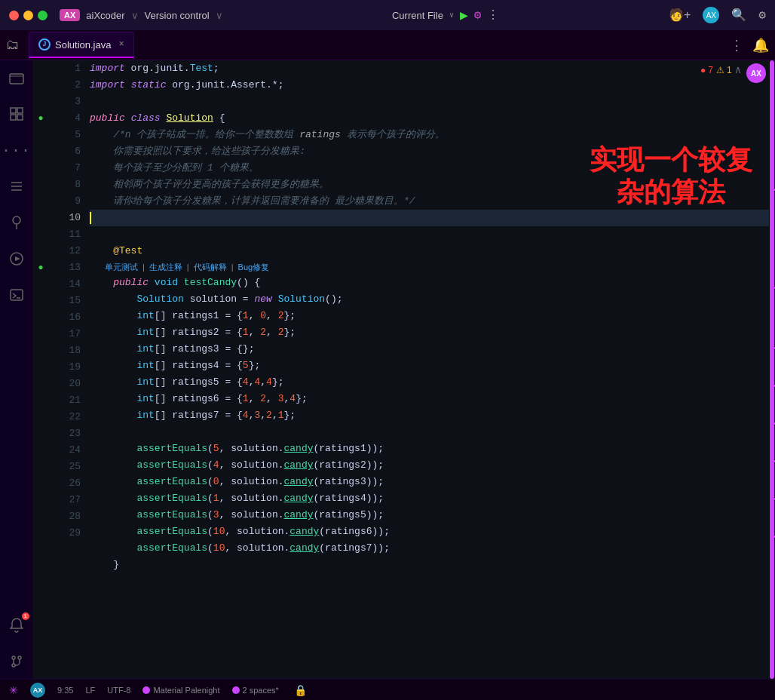 The image size is (775, 700). What do you see at coordinates (430, 515) in the screenshot?
I see `code-line-27: assertEquals(3, solution.candy(ratings5)…` at bounding box center [430, 515].